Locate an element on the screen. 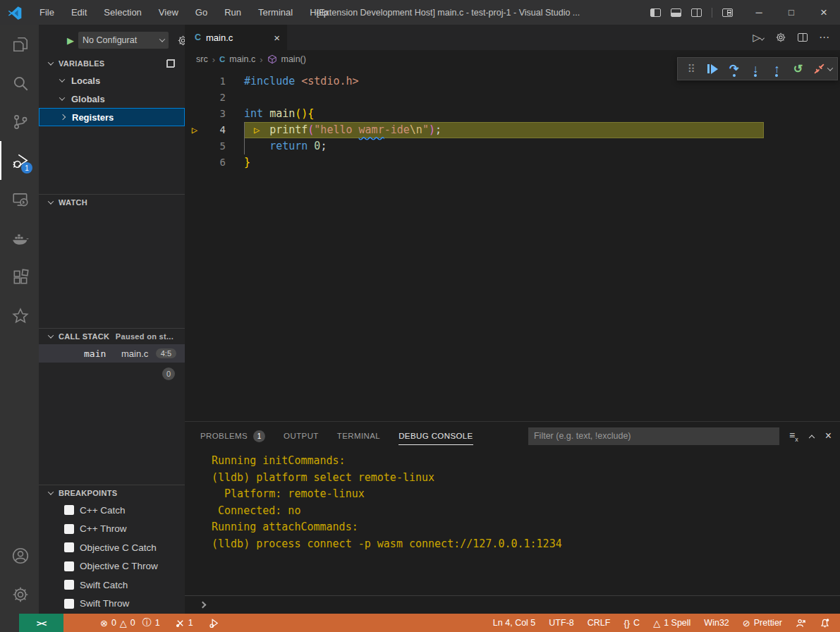 This screenshot has width=840, height=632. tab-main-c: C main.c × is located at coordinates (236, 37).